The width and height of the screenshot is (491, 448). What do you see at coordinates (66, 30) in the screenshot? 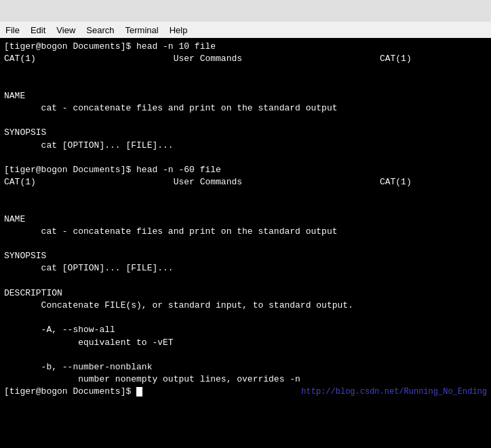
I see `menu-view: View` at bounding box center [66, 30].